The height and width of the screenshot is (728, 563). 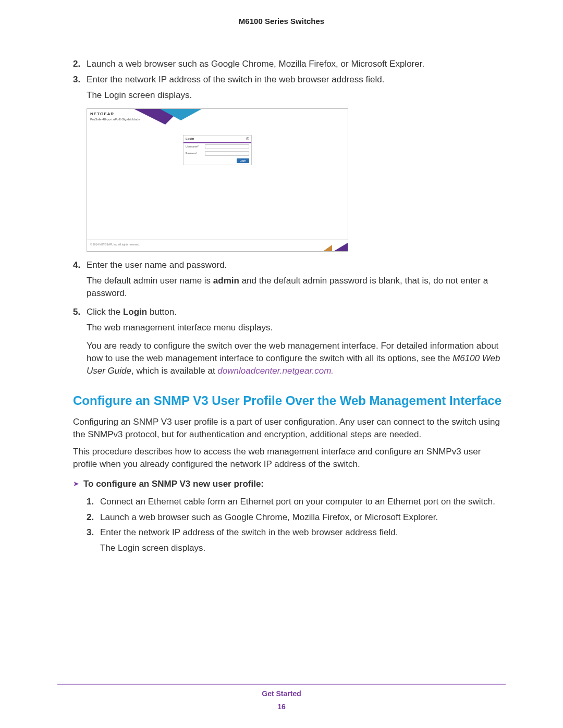 I want to click on step-text: Click the Login button., so click(x=296, y=312).